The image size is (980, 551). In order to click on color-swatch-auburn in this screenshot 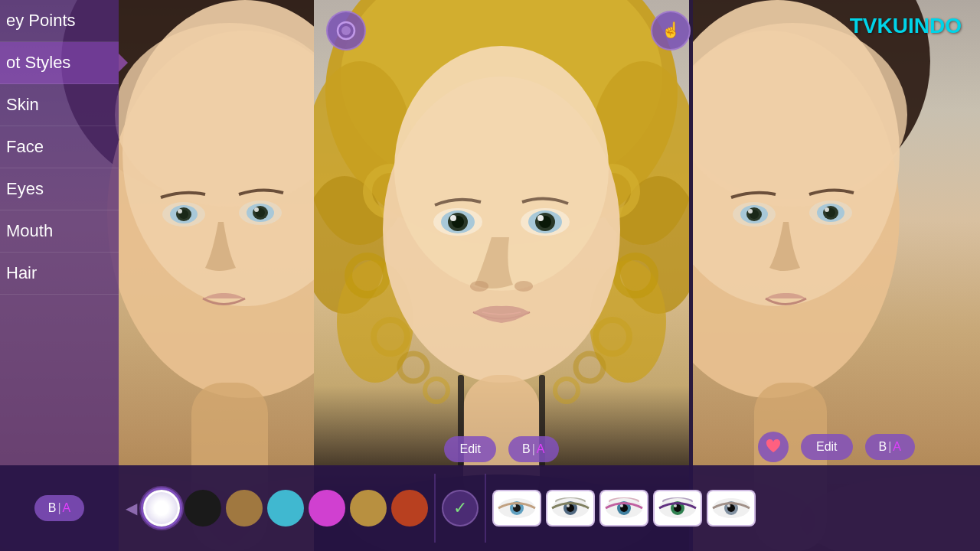, I will do `click(410, 508)`.